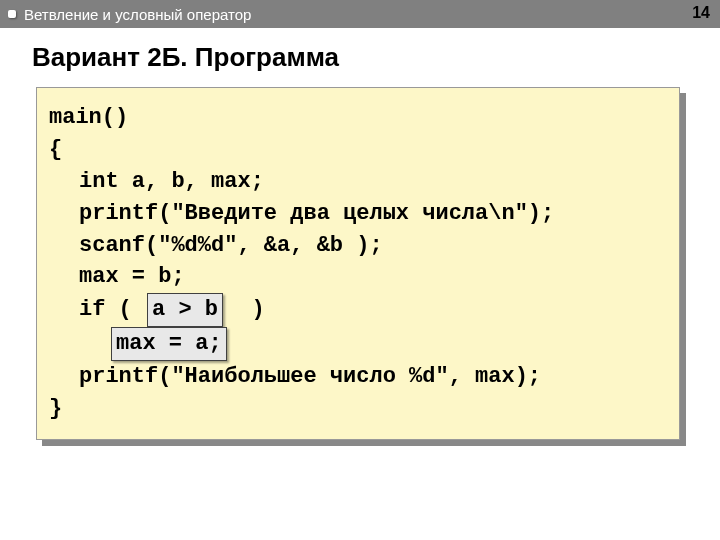 The width and height of the screenshot is (720, 540). What do you see at coordinates (245, 310) in the screenshot?
I see `code-text: )` at bounding box center [245, 310].